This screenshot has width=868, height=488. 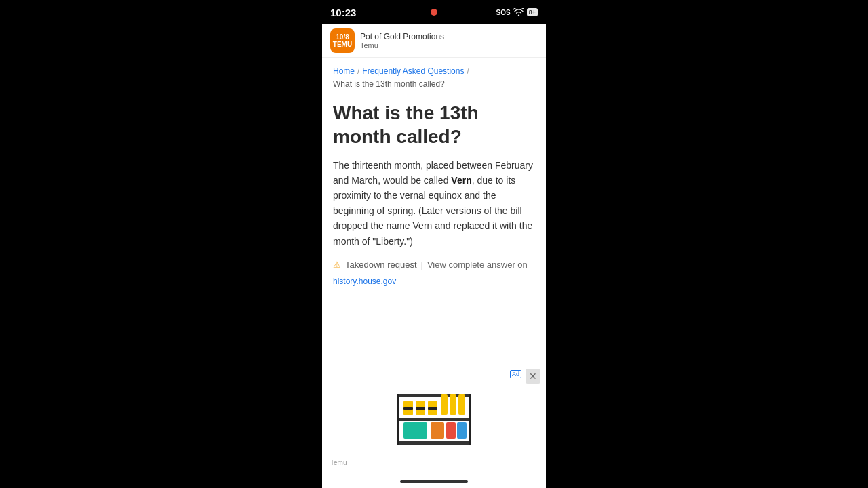 I want to click on ad-bottom-overlay: ✕ Ad, so click(x=434, y=426).